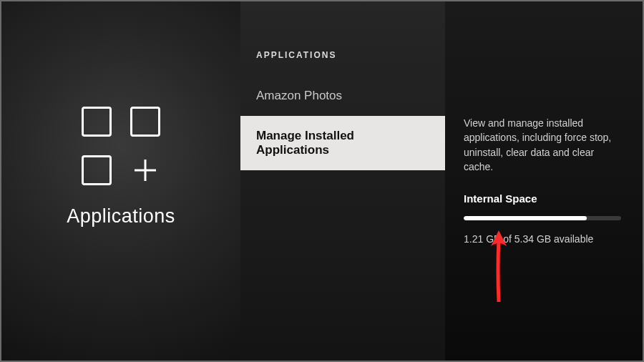 This screenshot has width=644, height=362. What do you see at coordinates (544, 199) in the screenshot?
I see `internal-space-heading: Internal Space` at bounding box center [544, 199].